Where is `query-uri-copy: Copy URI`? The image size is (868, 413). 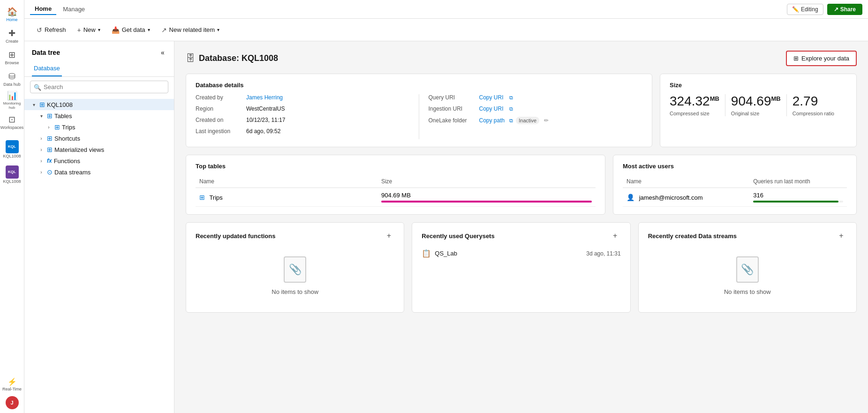
query-uri-copy: Copy URI is located at coordinates (491, 98).